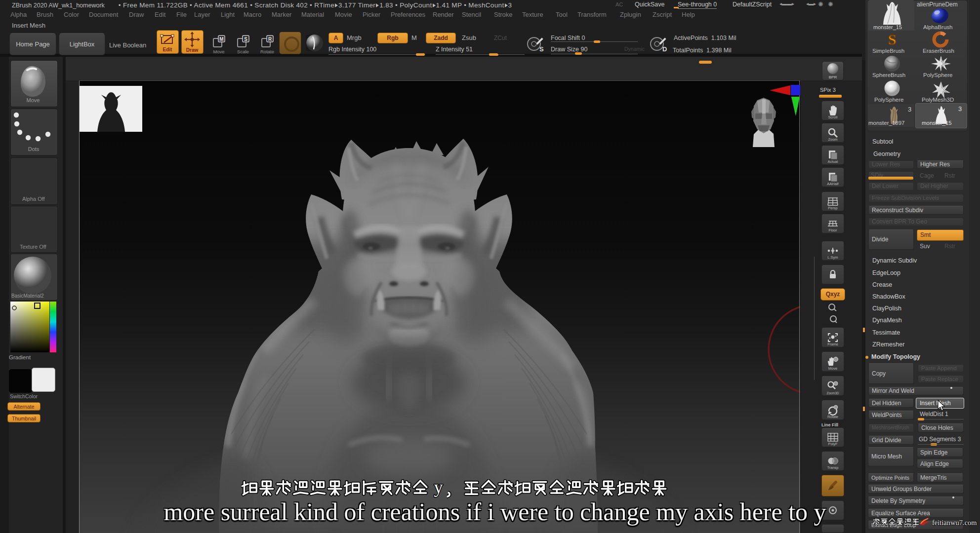 The image size is (980, 533). I want to click on svg-text: Scale, so click(243, 51).